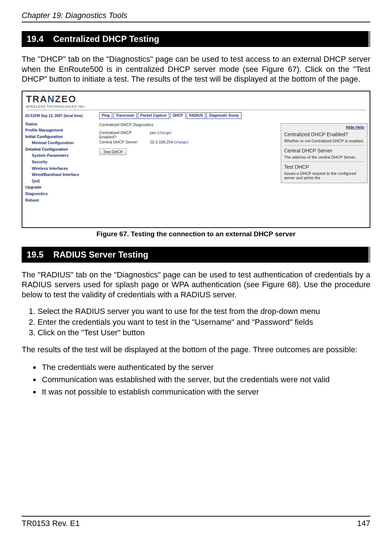 The height and width of the screenshot is (539, 392). Describe the element at coordinates (60, 137) in the screenshot. I see `sidebar-item: Initial Configuration` at that location.